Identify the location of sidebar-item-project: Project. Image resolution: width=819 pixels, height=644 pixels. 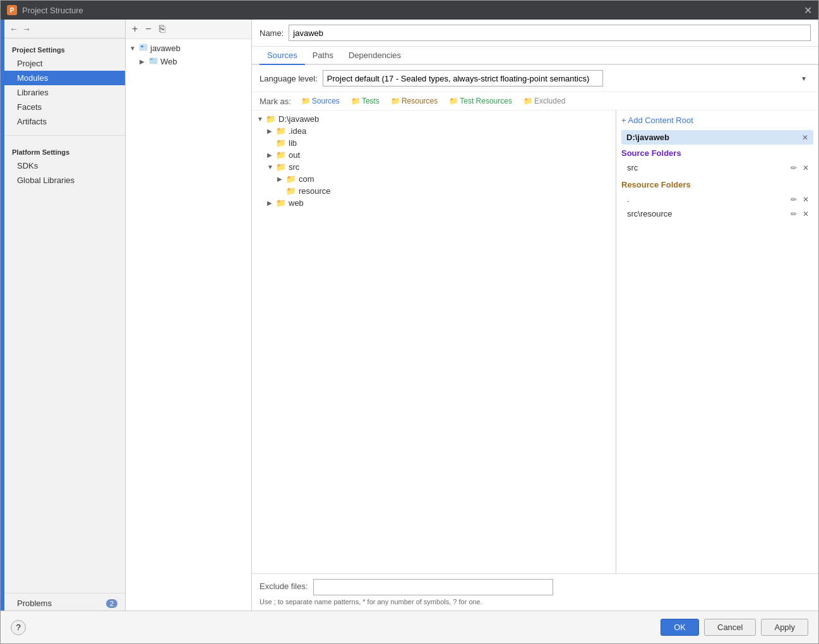
(64, 63).